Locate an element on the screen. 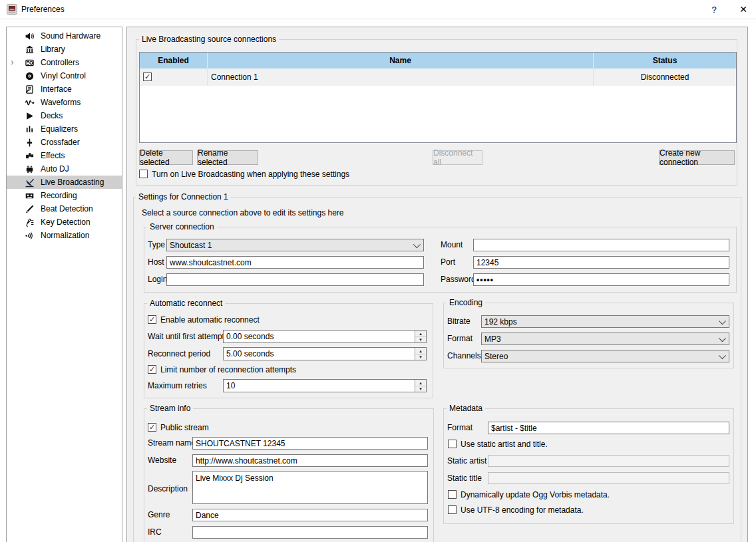 The image size is (756, 542). crossfader-icon is located at coordinates (29, 142).